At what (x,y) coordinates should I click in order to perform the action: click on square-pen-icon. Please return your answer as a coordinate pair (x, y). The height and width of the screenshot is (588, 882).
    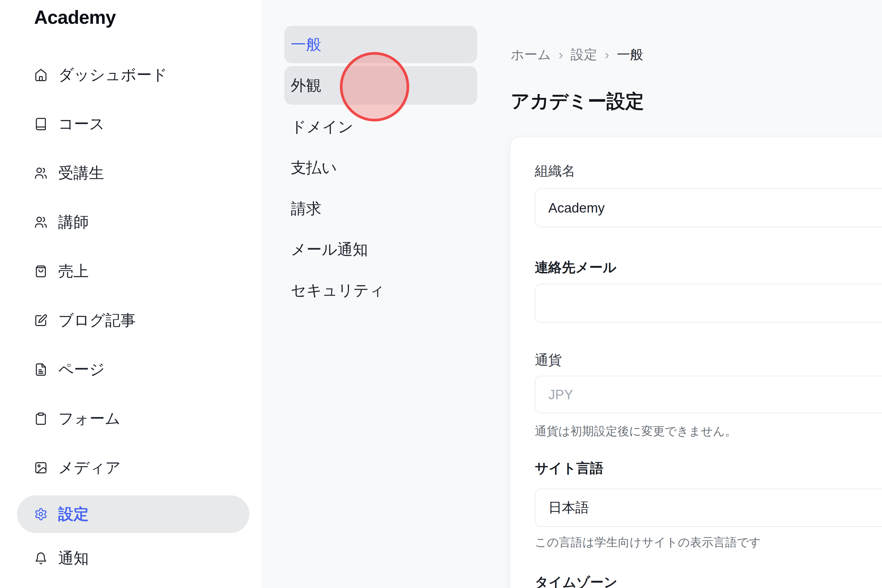
    Looking at the image, I should click on (41, 321).